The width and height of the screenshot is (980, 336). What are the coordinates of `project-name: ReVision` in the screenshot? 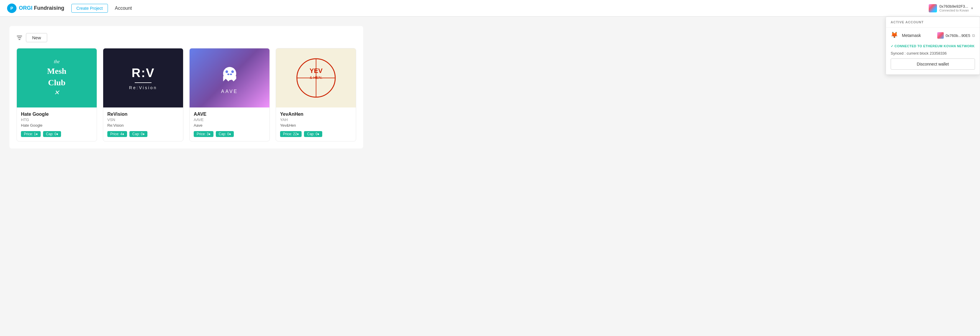 It's located at (143, 114).